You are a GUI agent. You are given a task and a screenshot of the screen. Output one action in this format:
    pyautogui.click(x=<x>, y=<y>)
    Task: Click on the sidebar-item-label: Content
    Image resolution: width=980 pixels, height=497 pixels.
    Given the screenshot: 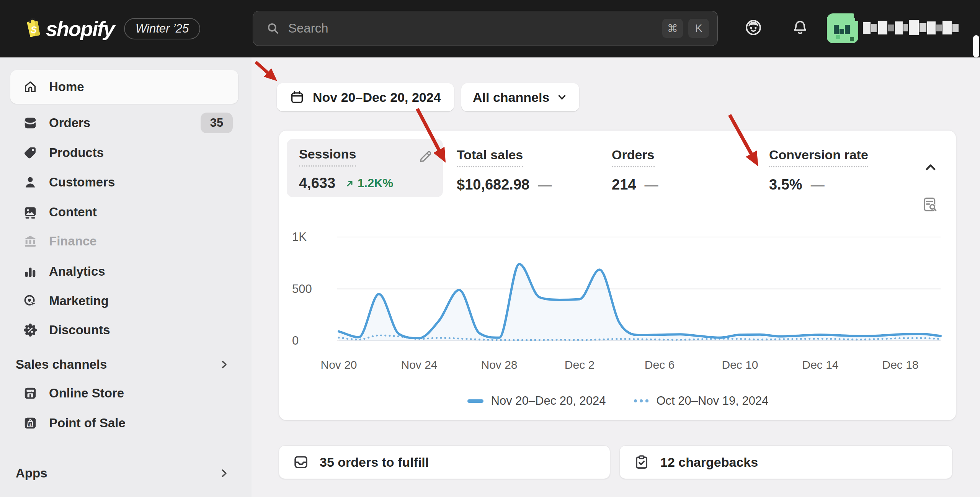 What is the action you would take?
    pyautogui.click(x=73, y=212)
    